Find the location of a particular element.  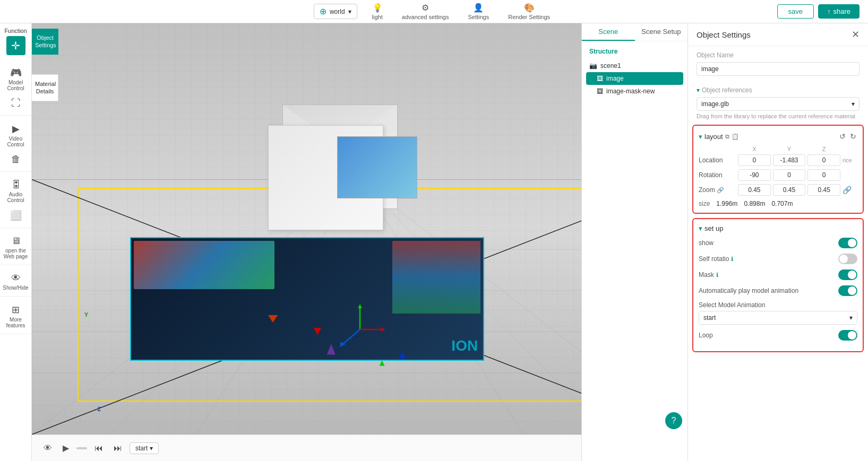

sidebar-item-show-hide: 👁 Show/Hide is located at coordinates (16, 282).